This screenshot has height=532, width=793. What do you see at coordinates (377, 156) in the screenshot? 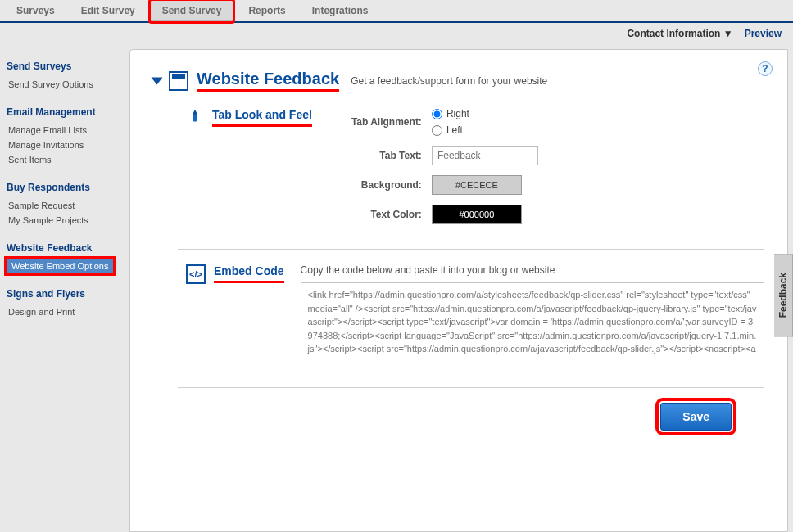
I see `tab-text-label: Tab Text:` at bounding box center [377, 156].